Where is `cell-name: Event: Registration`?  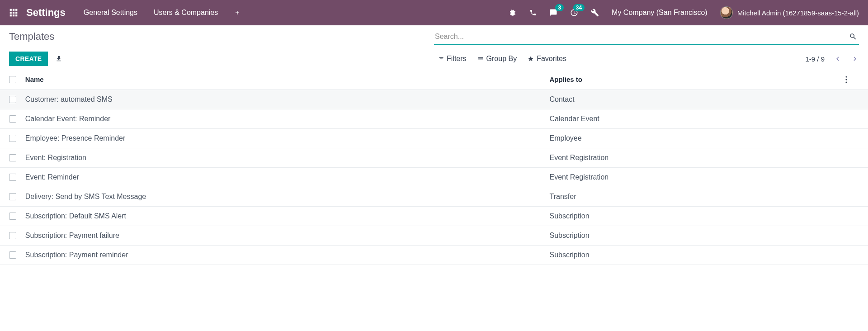 cell-name: Event: Registration is located at coordinates (288, 158).